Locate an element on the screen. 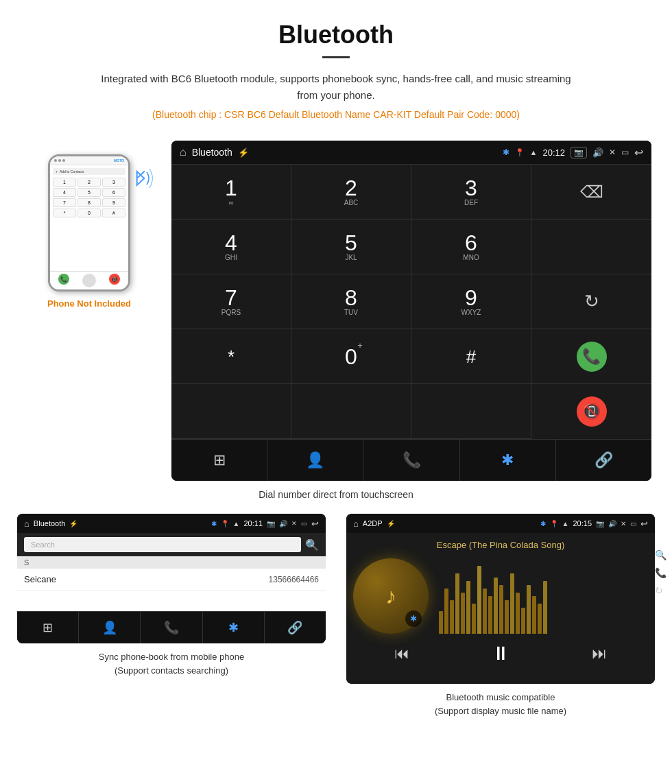 The height and width of the screenshot is (784, 672). dial-key-4: 4GHI is located at coordinates (232, 247).